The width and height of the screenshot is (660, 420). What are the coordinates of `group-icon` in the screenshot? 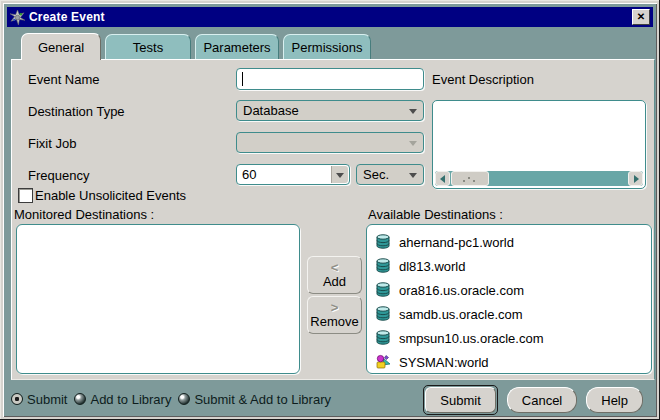 It's located at (383, 362).